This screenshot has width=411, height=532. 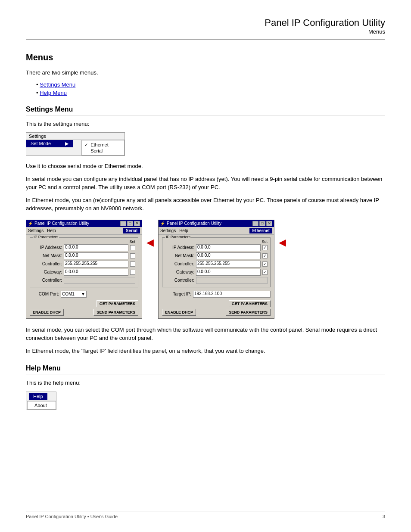 I want to click on header-subtitle: Menus, so click(x=206, y=32).